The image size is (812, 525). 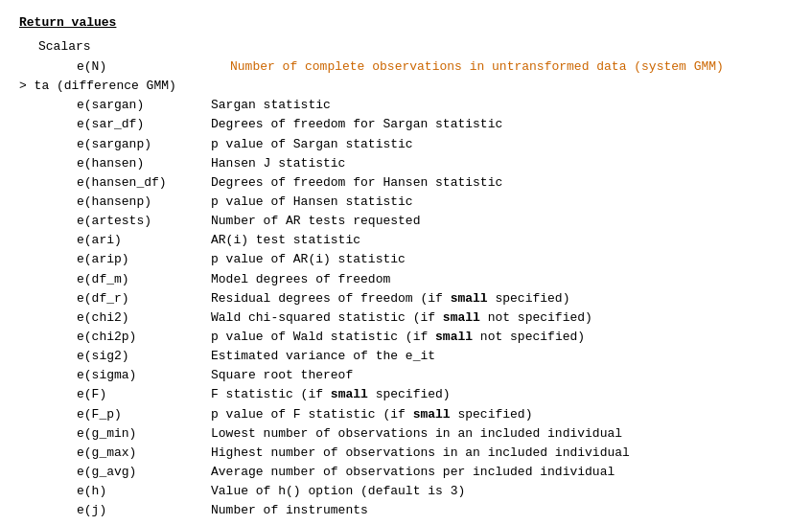 I want to click on ta-entry-desc: p value of AR(i) statistic, so click(x=309, y=260).